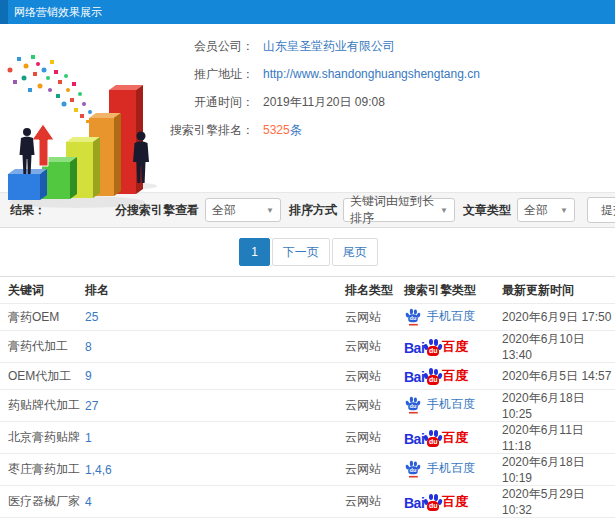 This screenshot has width=615, height=520. Describe the element at coordinates (215, 470) in the screenshot. I see `rank-cell: 1,4,6` at that location.